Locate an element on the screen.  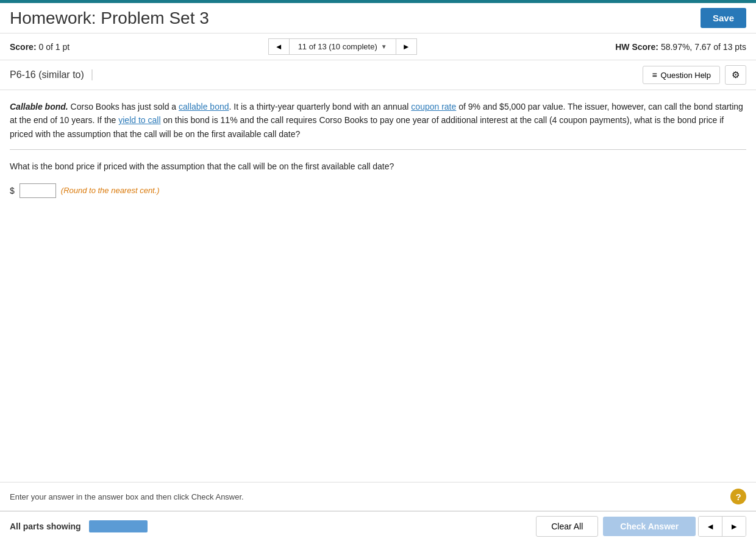
score-display: Score: 0 of 1 pt is located at coordinates (40, 47).